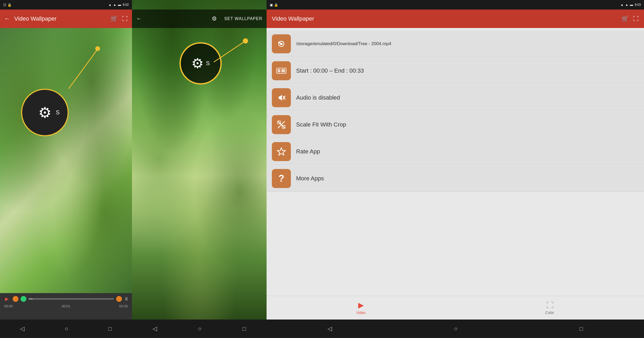  What do you see at coordinates (214, 19) in the screenshot?
I see `settings-icon-2: ⚙` at bounding box center [214, 19].